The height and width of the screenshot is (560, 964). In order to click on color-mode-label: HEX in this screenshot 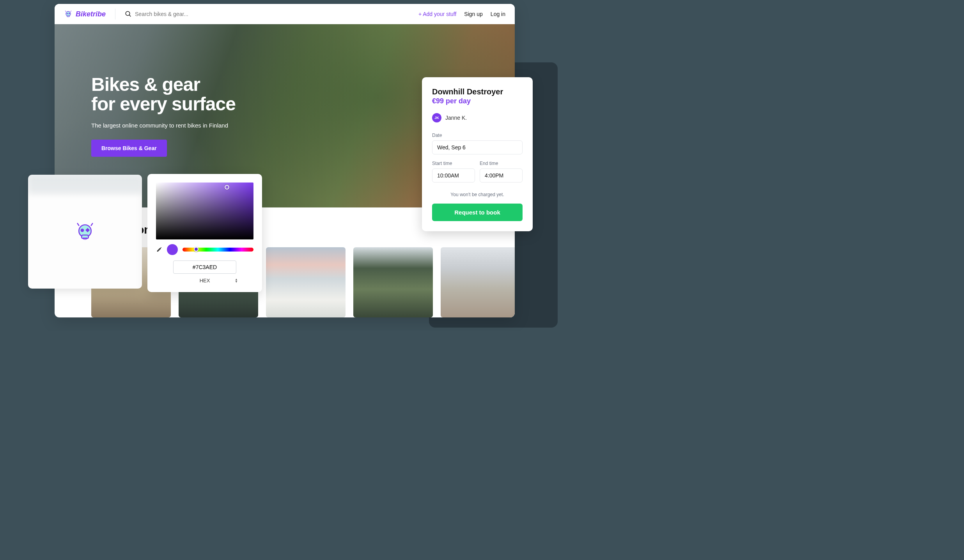, I will do `click(205, 281)`.